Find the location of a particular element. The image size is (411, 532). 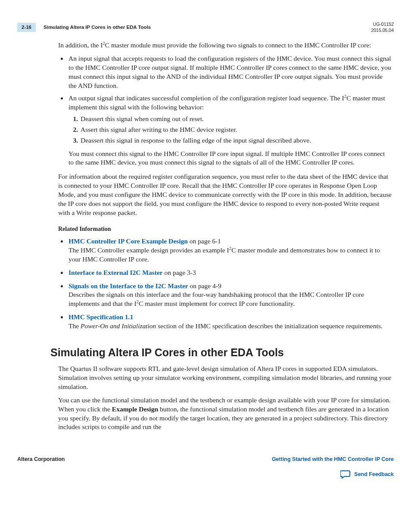

step-1: Deassert this signal when coming out of … is located at coordinates (236, 119).